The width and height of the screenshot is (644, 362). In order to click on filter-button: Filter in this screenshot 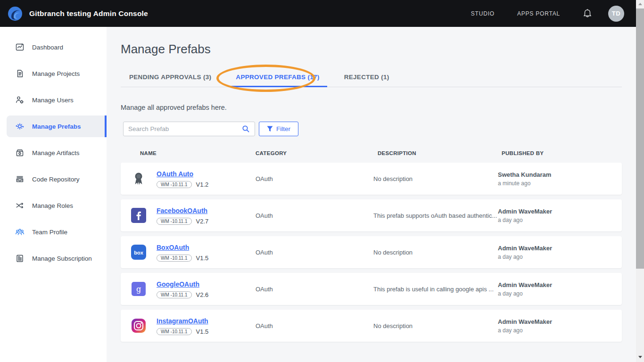, I will do `click(279, 129)`.